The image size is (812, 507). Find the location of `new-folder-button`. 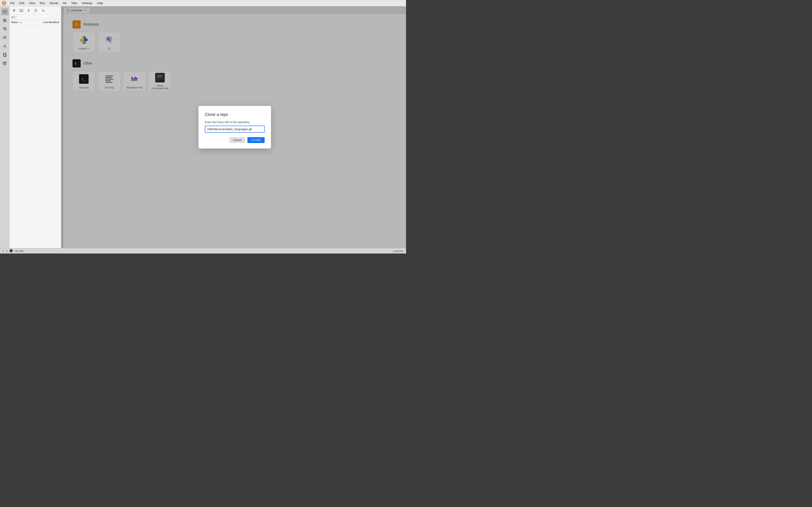

new-folder-button is located at coordinates (21, 10).